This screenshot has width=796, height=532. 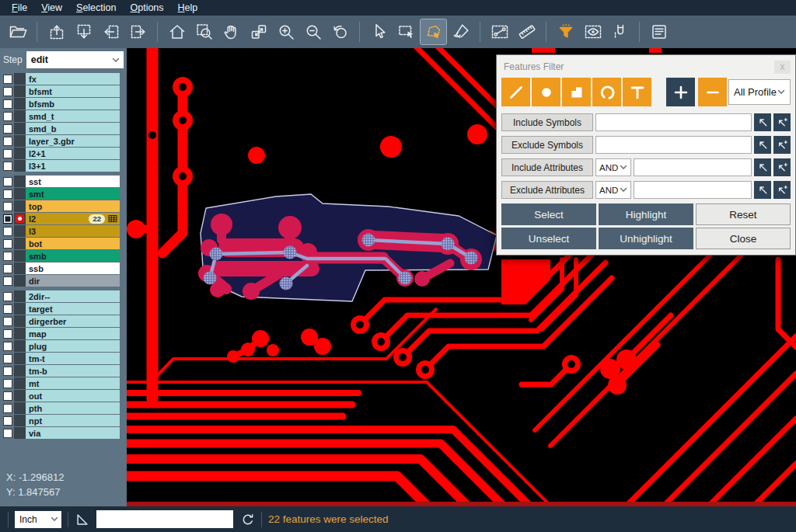 I want to click on layer-row-smt: smt, so click(x=61, y=194).